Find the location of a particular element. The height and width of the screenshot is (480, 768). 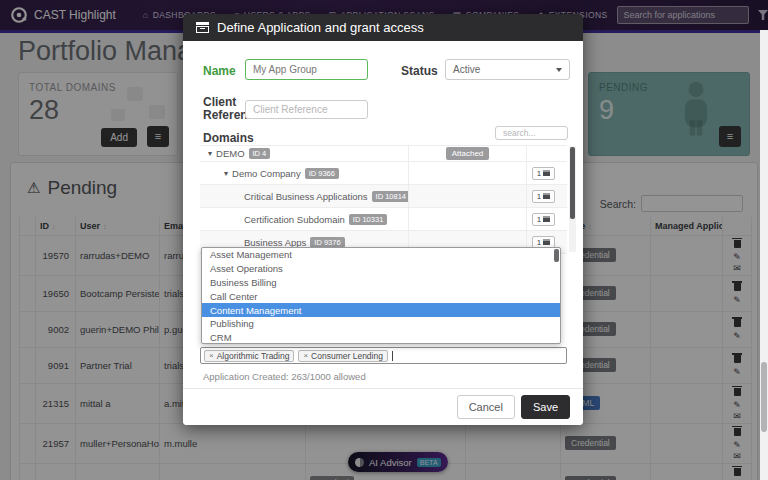

tree-node-label: DEMO is located at coordinates (230, 154).